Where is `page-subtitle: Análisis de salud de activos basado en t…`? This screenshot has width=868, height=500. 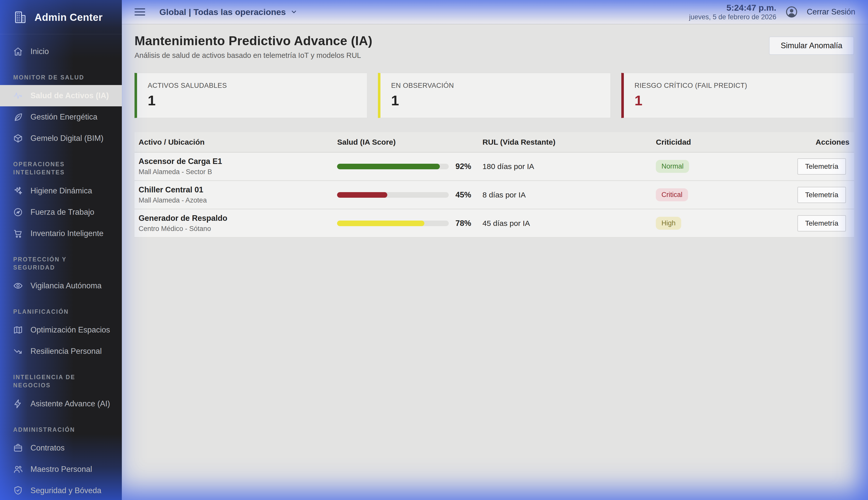 page-subtitle: Análisis de salud de activos basado en t… is located at coordinates (253, 56).